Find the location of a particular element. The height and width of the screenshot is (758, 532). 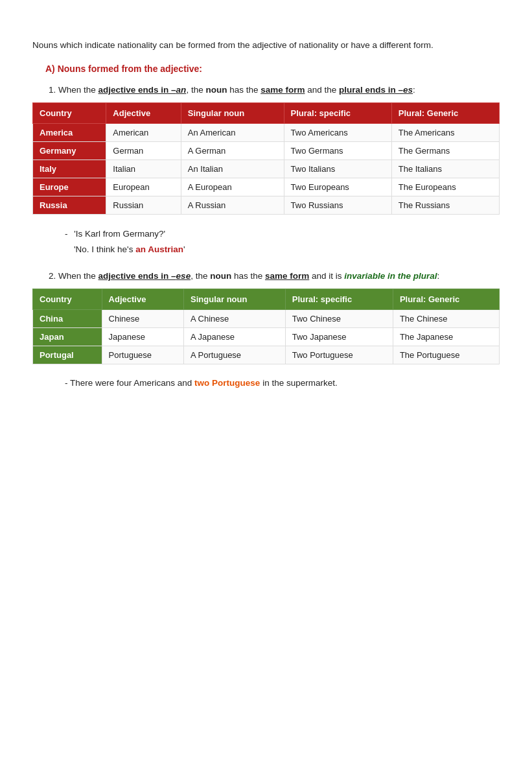

nationality-table-ese: Country Adjective Singular noun Plural: … is located at coordinates (266, 327).